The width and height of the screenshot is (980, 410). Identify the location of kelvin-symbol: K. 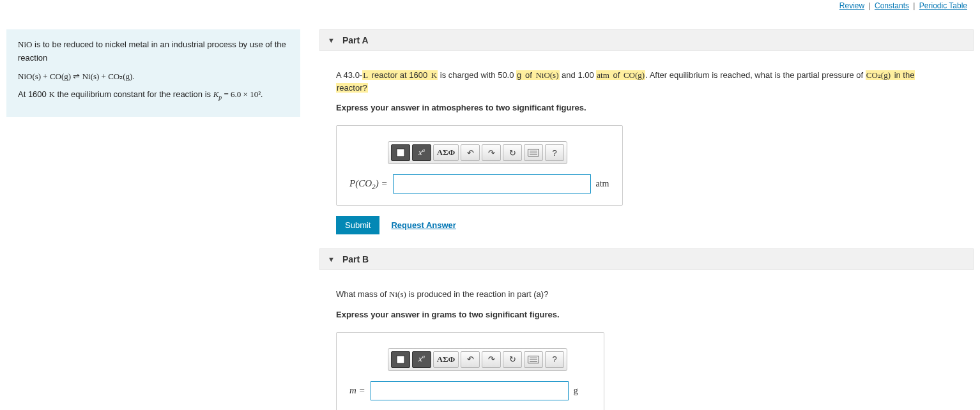
(51, 95).